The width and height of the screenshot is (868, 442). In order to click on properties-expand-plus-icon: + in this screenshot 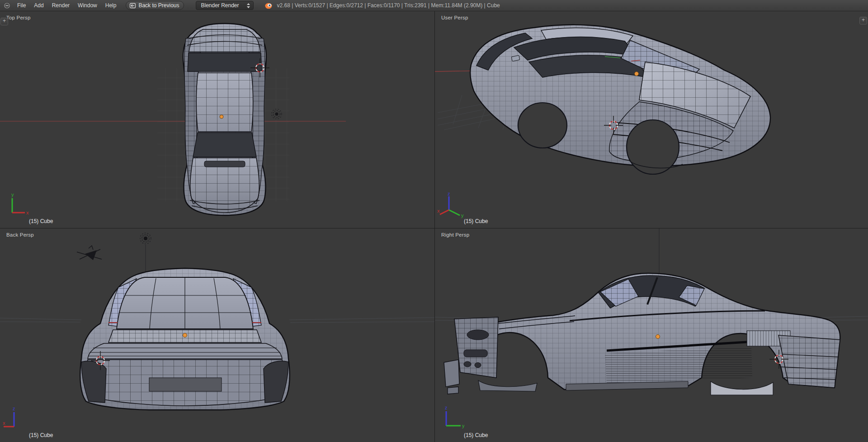, I will do `click(863, 21)`.